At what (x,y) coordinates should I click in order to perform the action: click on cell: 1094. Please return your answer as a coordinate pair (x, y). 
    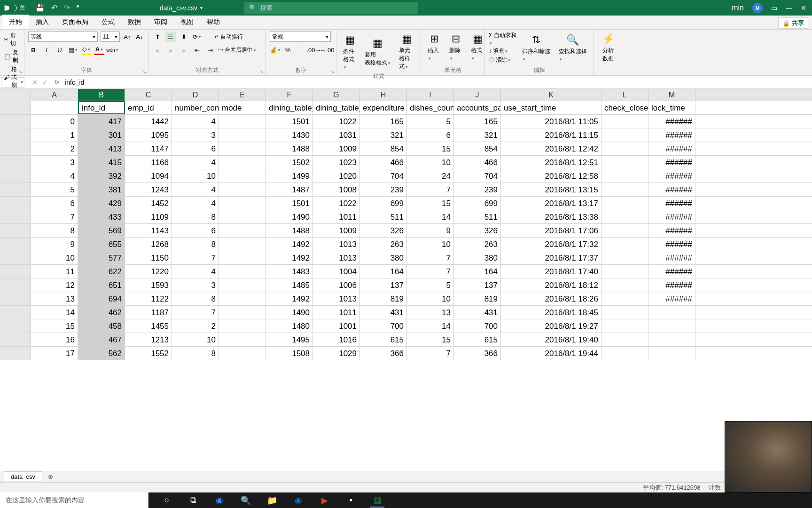
    Looking at the image, I should click on (148, 176).